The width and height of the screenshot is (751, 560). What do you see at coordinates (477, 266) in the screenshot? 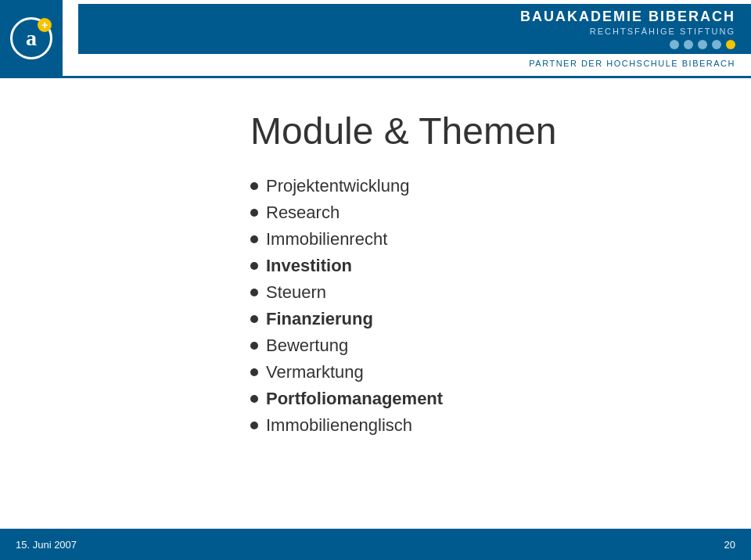
I see `bullet-item: Investition` at bounding box center [477, 266].